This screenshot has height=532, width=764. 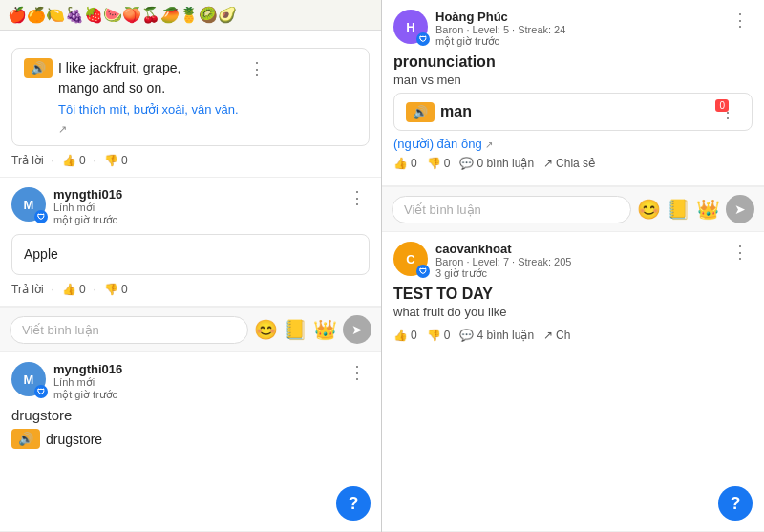 I want to click on dislike-btn-2: 👎 0, so click(x=117, y=289).